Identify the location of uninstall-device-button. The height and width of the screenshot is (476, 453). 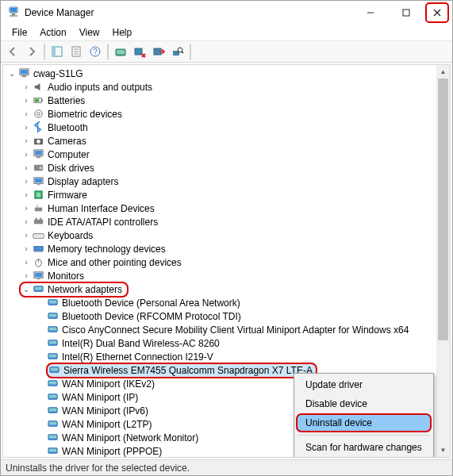
(159, 52).